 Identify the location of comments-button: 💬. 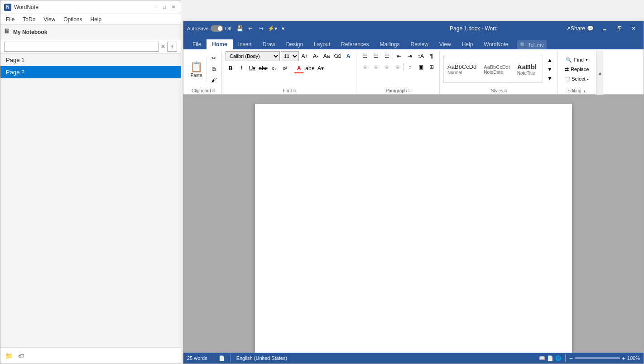
(590, 29).